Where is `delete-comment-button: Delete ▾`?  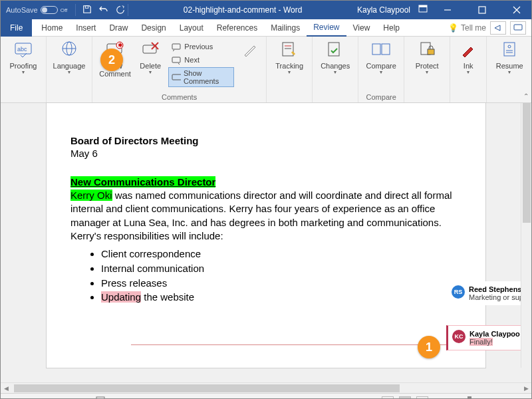 delete-comment-button: Delete ▾ is located at coordinates (150, 57).